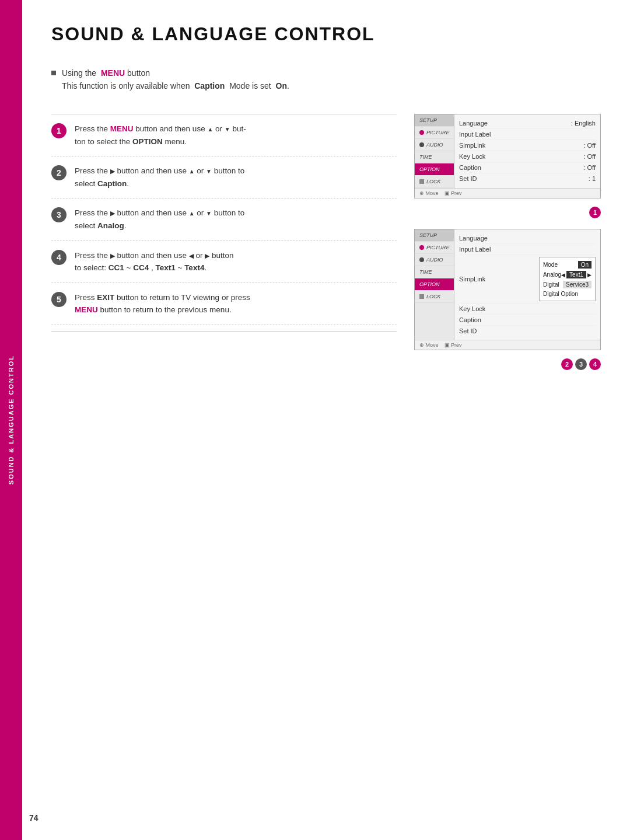 The width and height of the screenshot is (630, 840). I want to click on step-3-text: Press the button and then use or button …, so click(160, 219).